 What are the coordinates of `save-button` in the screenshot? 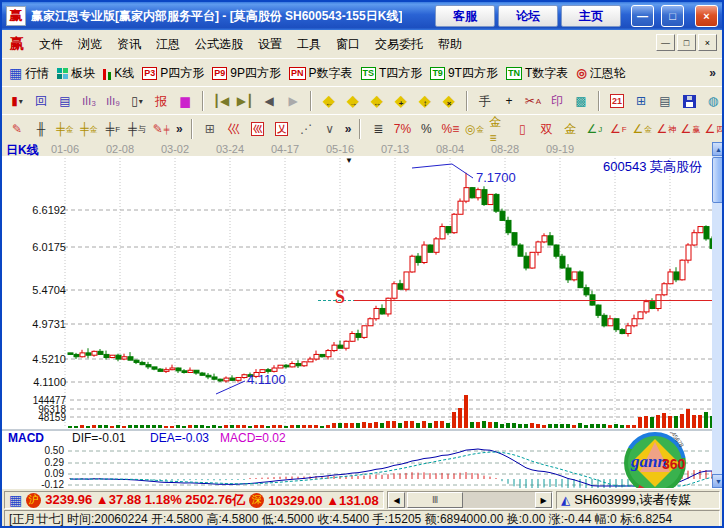 It's located at (689, 101).